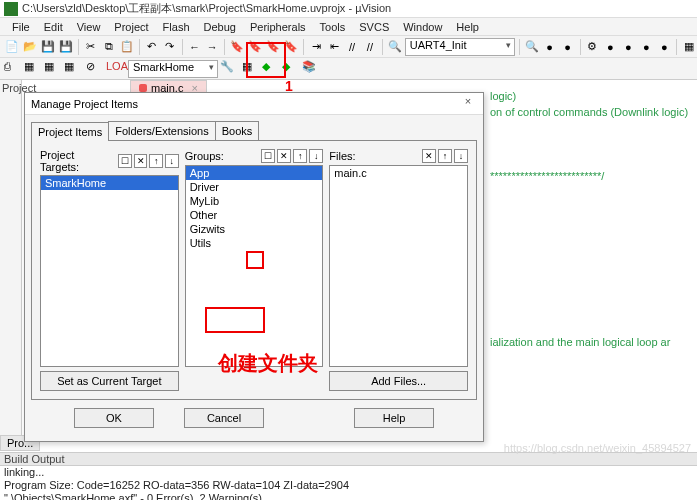 This screenshot has height=500, width=697. Describe the element at coordinates (398, 173) in the screenshot. I see `file-item: main.c` at that location.